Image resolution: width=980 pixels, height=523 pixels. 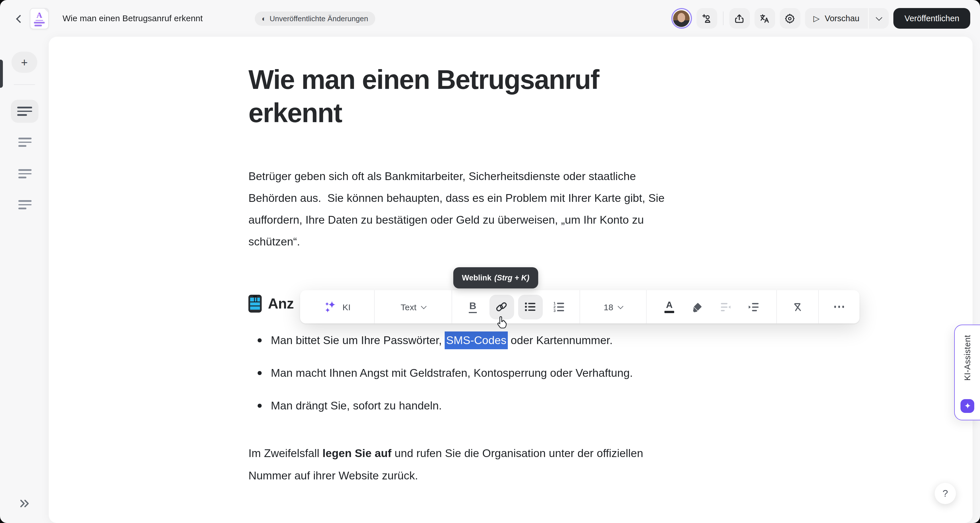 What do you see at coordinates (530, 307) in the screenshot?
I see `bullet-list-icon` at bounding box center [530, 307].